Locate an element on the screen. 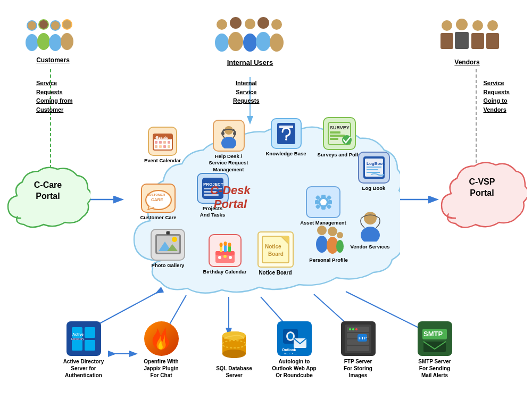 This screenshot has height=399, width=532. openfire-label: Openfire WithJappix PluginFor Chat is located at coordinates (161, 368).